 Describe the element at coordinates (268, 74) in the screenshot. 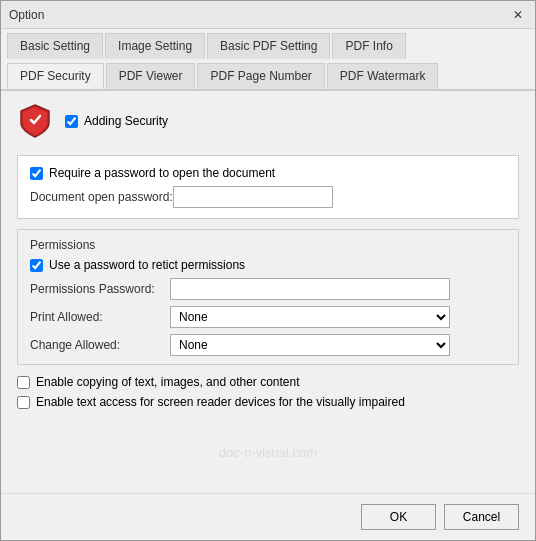

I see `tabs-row-2: PDF Security PDF Viewer PDF Page Number …` at that location.